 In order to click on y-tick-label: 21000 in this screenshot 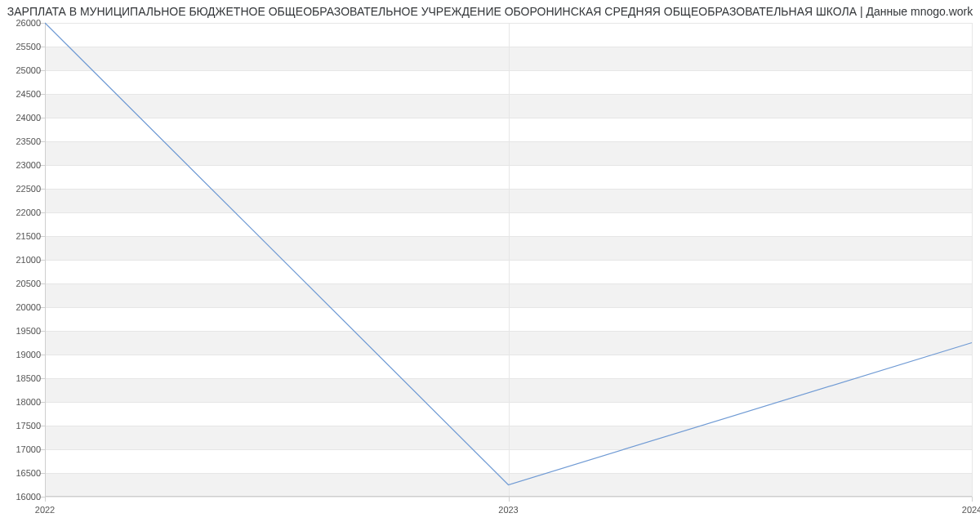, I will do `click(28, 260)`.